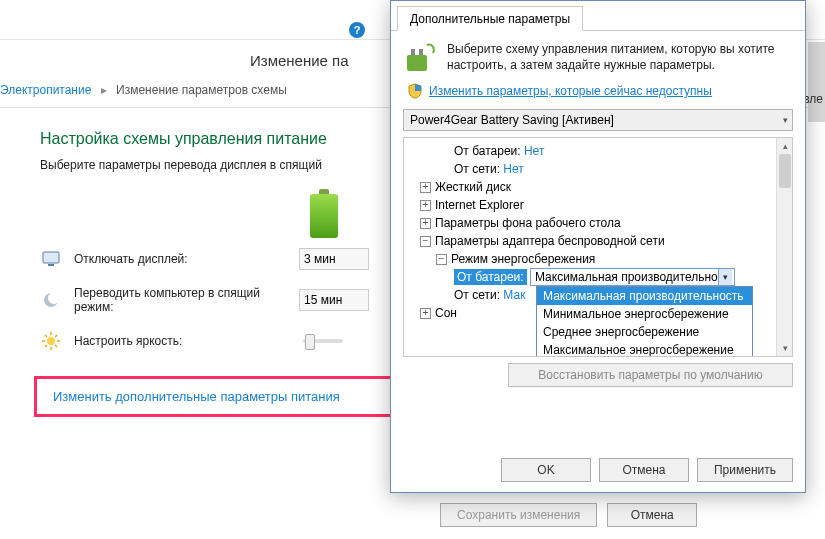 This screenshot has height=539, width=825. Describe the element at coordinates (446, 313) in the screenshot. I see `tree-sleep: Сон` at that location.